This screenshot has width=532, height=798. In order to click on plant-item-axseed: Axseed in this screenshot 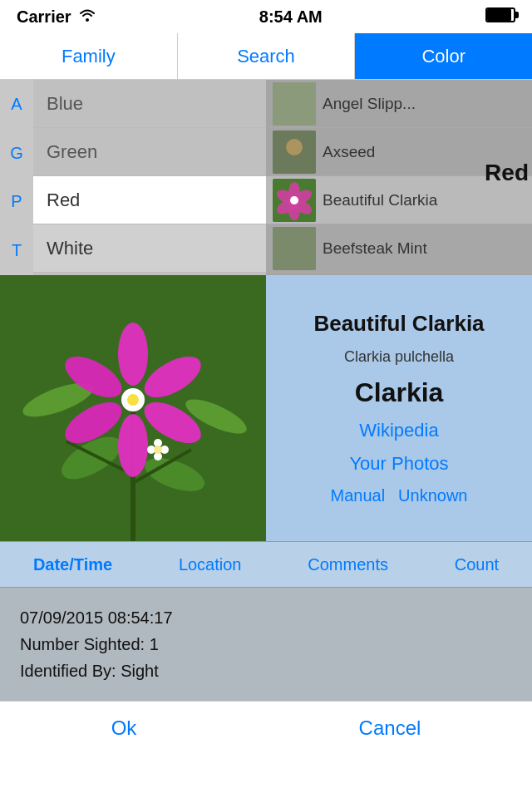, I will do `click(399, 152)`.